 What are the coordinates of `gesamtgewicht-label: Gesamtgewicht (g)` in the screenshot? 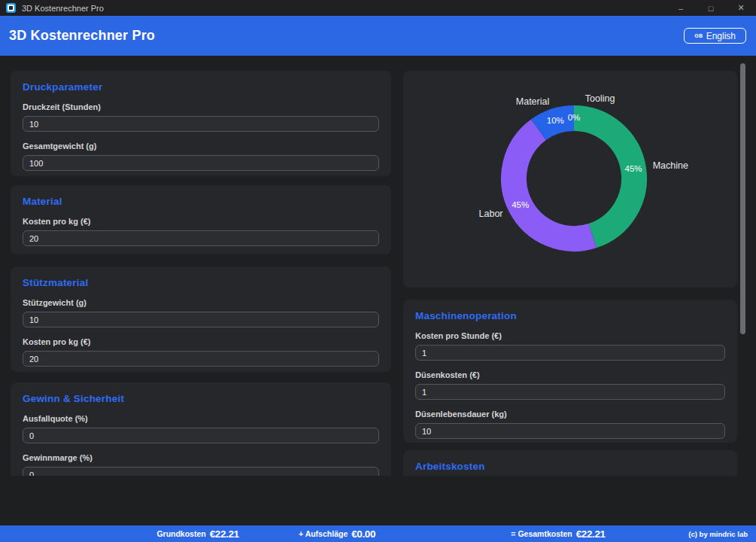 It's located at (201, 146).